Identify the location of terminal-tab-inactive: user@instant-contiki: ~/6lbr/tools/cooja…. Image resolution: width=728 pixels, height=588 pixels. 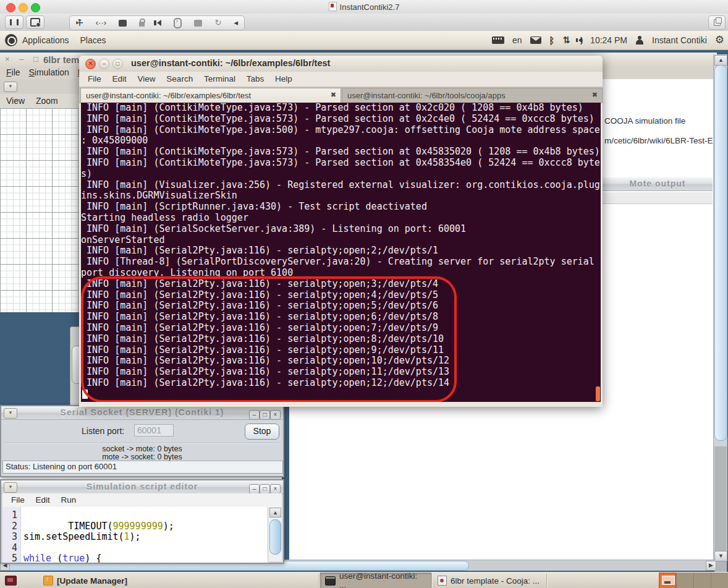
(472, 95).